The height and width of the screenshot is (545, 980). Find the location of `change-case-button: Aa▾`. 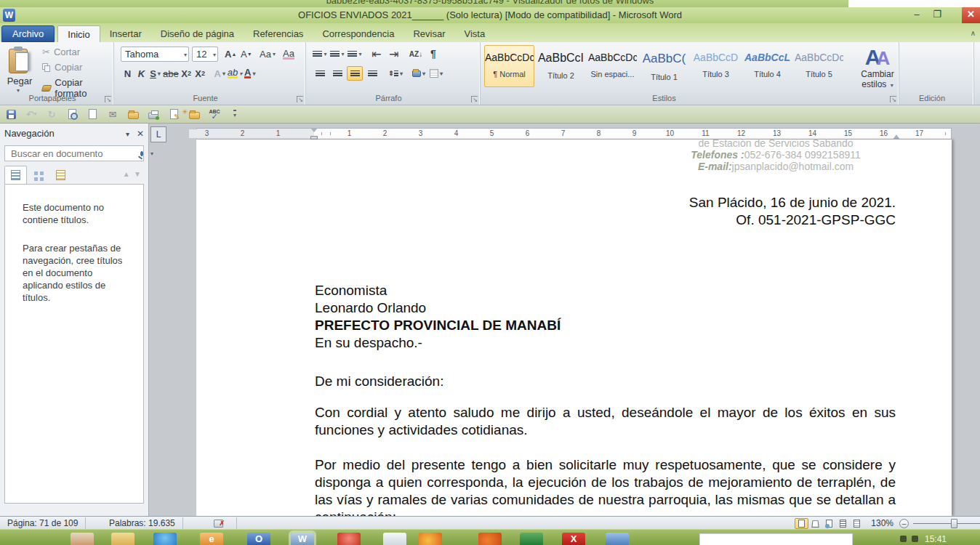

change-case-button: Aa▾ is located at coordinates (268, 54).